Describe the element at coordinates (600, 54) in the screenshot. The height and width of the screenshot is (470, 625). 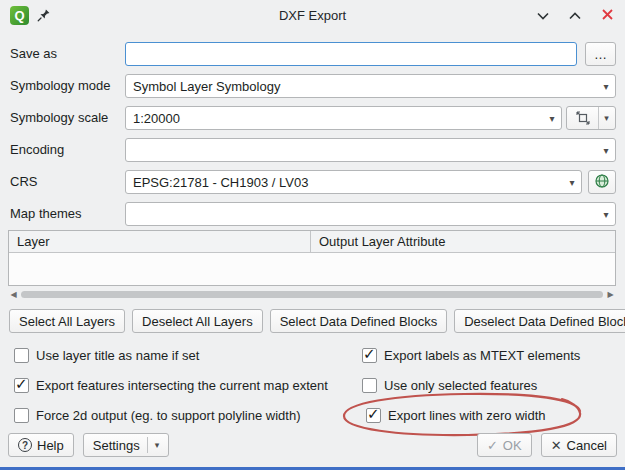
I see `ellipsis-icon: …` at that location.